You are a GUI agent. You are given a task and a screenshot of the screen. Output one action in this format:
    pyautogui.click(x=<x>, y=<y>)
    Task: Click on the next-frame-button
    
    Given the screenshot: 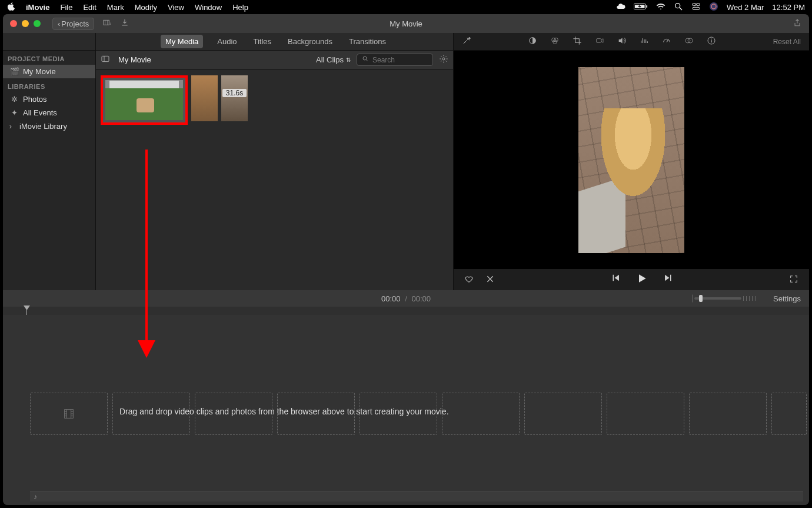 What is the action you would take?
    pyautogui.click(x=668, y=280)
    